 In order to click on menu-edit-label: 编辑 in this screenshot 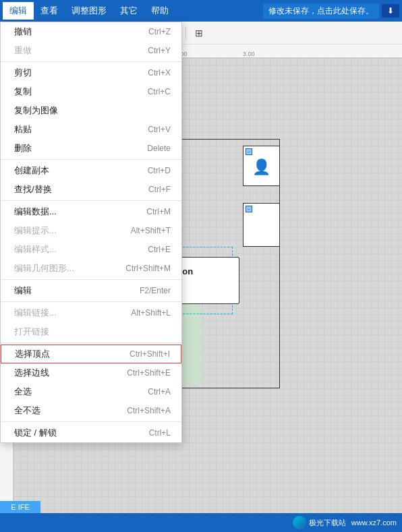, I will do `click(70, 291)`.